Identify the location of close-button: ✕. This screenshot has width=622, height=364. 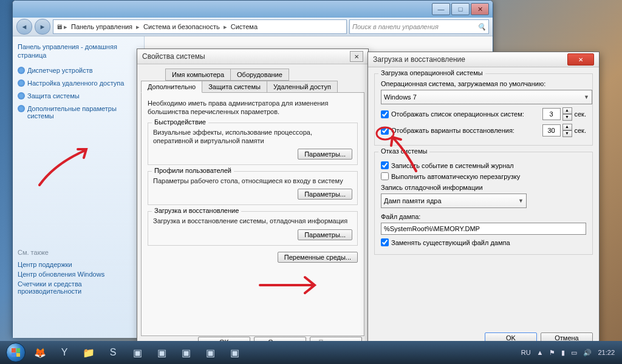
(480, 9).